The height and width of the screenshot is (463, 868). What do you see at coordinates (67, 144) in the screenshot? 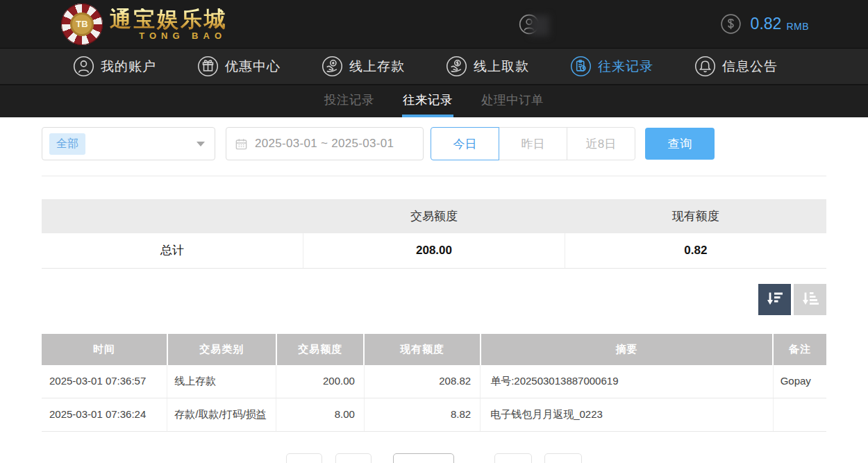
I see `type-dropdown-selected: 全部` at bounding box center [67, 144].